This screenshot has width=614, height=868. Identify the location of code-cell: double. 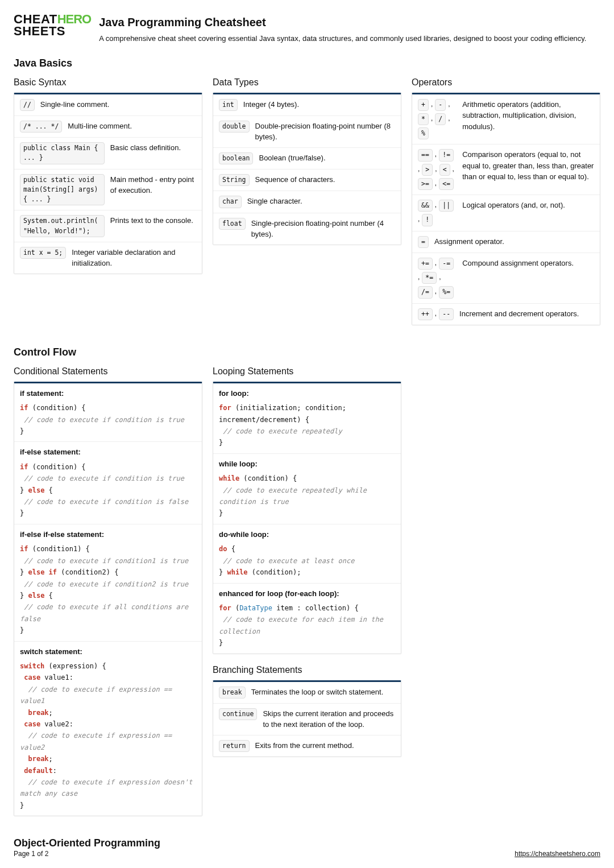
(234, 126).